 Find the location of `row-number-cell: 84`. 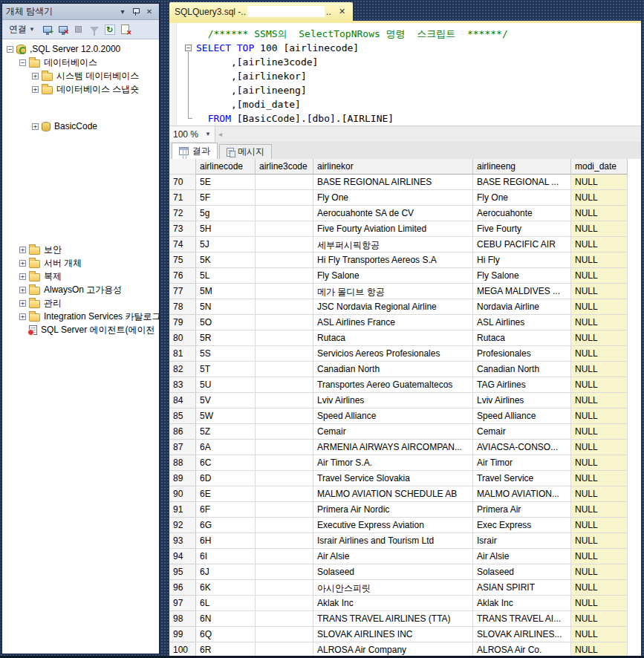

row-number-cell: 84 is located at coordinates (183, 401).